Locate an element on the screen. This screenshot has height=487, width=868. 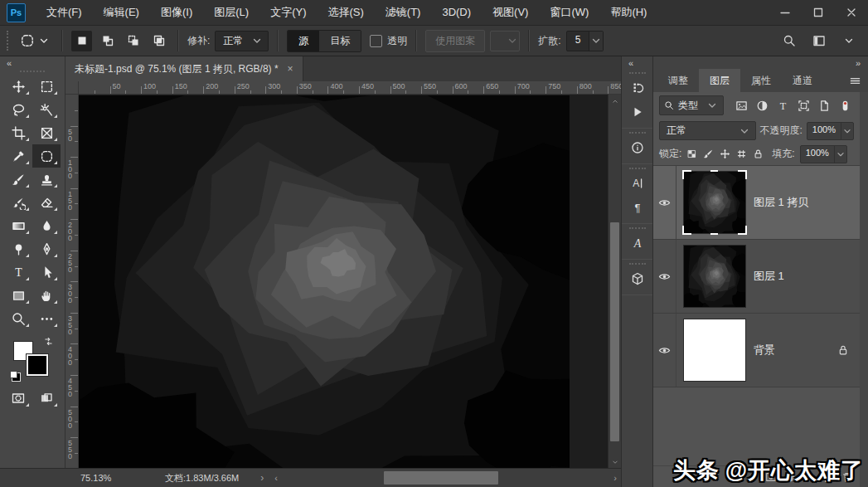
status-expand-icon: › is located at coordinates (262, 478).